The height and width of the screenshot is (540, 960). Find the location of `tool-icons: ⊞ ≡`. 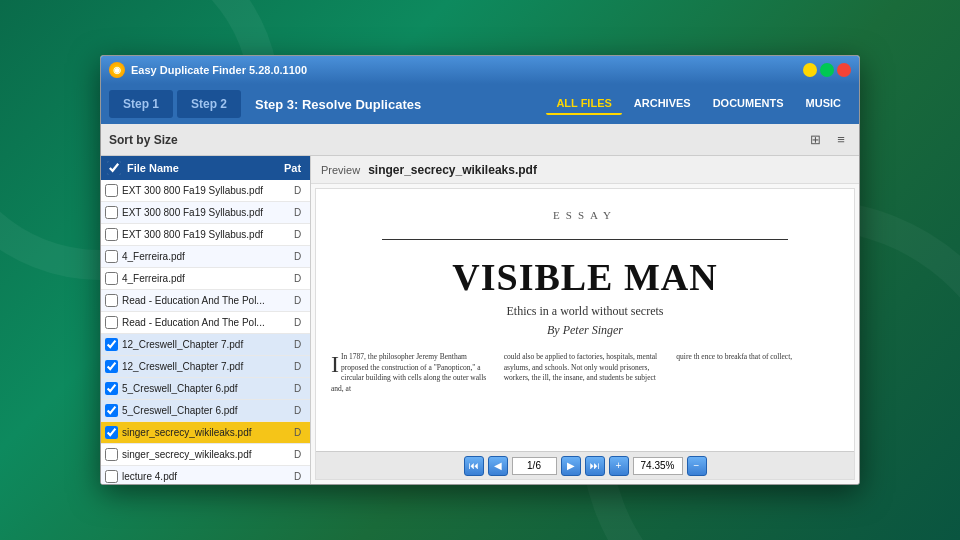

tool-icons: ⊞ ≡ is located at coordinates (828, 140).